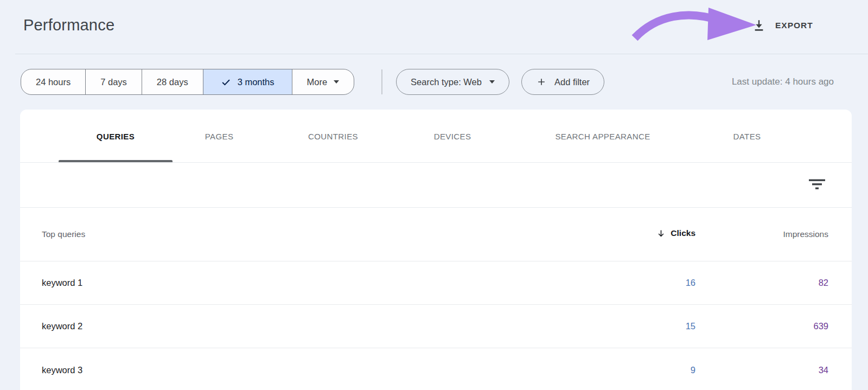  What do you see at coordinates (256, 82) in the screenshot?
I see `date-range-label: 3 months` at bounding box center [256, 82].